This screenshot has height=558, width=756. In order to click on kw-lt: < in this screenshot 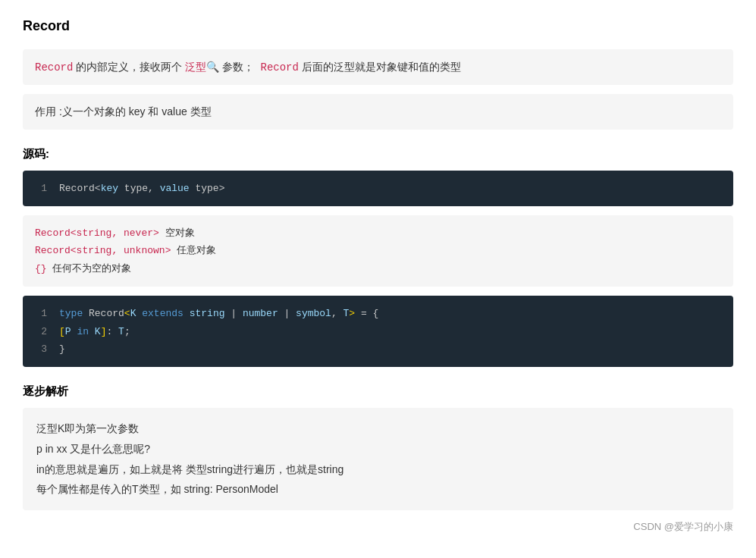, I will do `click(127, 314)`.